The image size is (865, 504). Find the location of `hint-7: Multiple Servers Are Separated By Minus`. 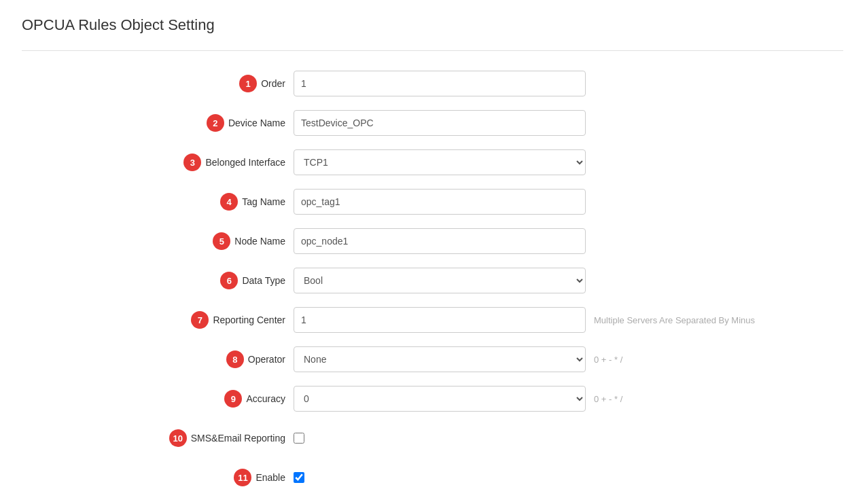

hint-7: Multiple Servers Are Separated By Minus is located at coordinates (674, 321).